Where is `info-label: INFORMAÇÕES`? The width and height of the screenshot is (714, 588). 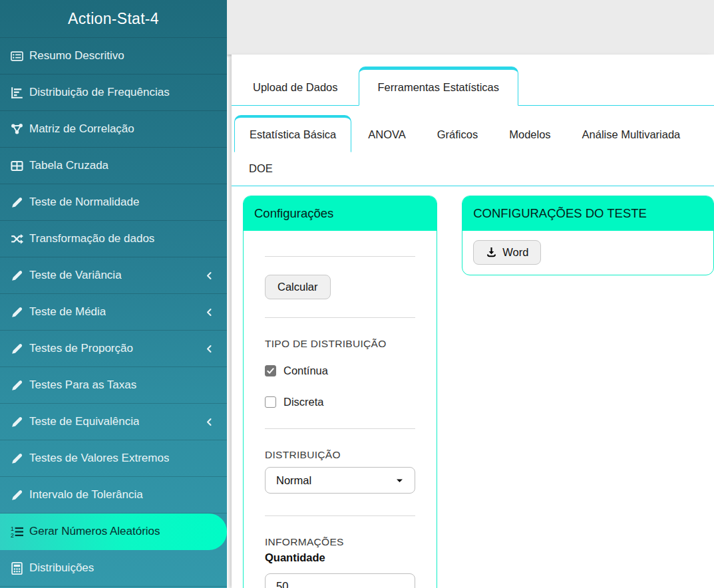 info-label: INFORMAÇÕES is located at coordinates (340, 542).